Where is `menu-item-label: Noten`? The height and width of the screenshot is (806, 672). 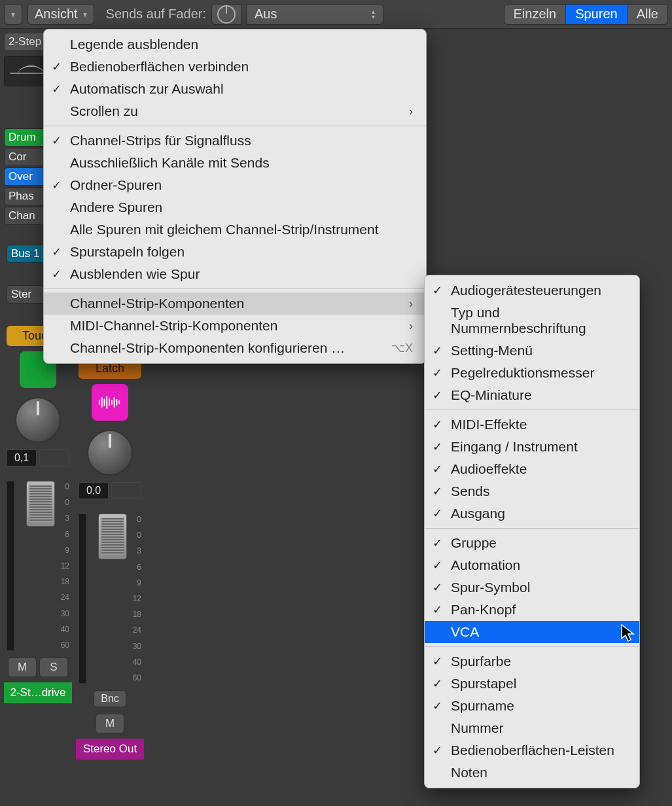
menu-item-label: Noten is located at coordinates (469, 773).